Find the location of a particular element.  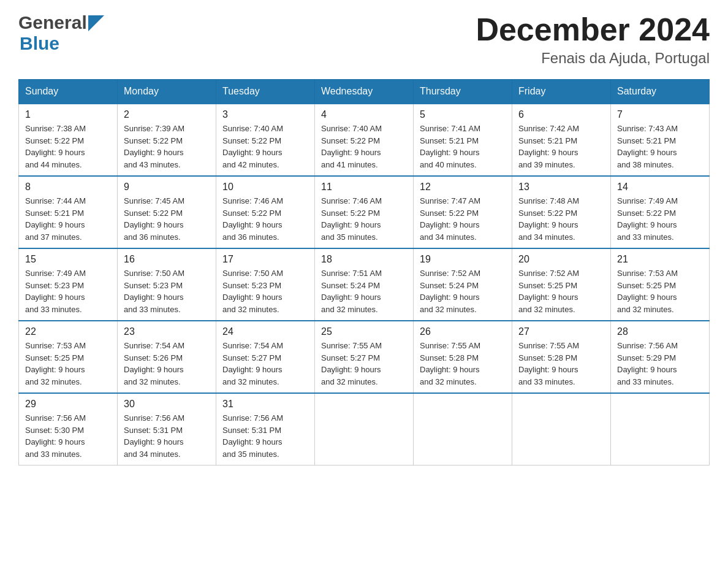

day-info: Sunrise: 7:55 AMSunset: 5:27 PMDaylight:… is located at coordinates (364, 364).